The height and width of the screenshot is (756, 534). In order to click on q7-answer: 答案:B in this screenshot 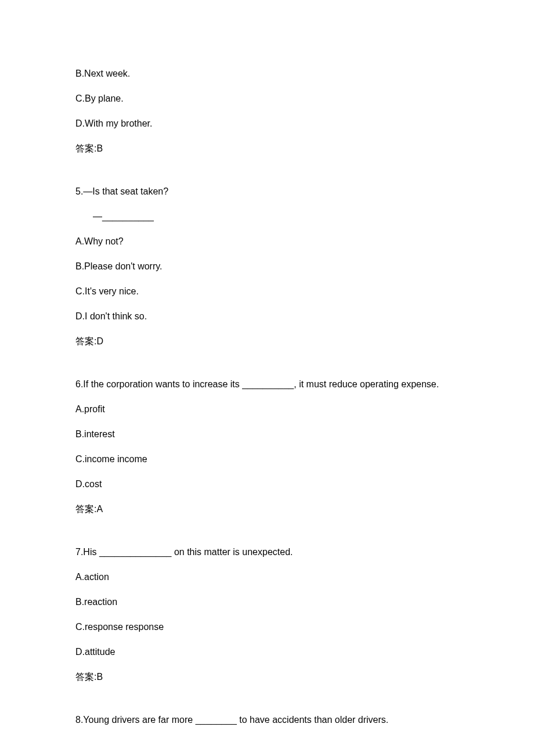, I will do `click(267, 677)`.